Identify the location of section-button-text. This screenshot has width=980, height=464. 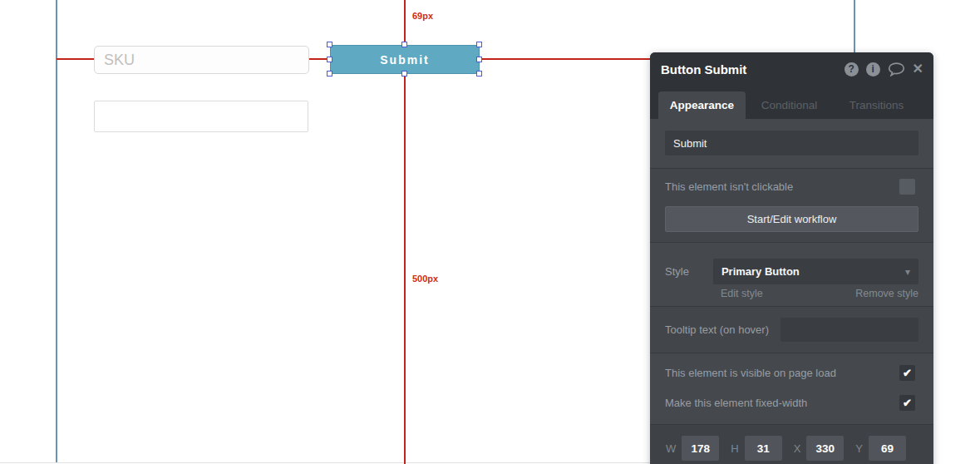
(791, 143).